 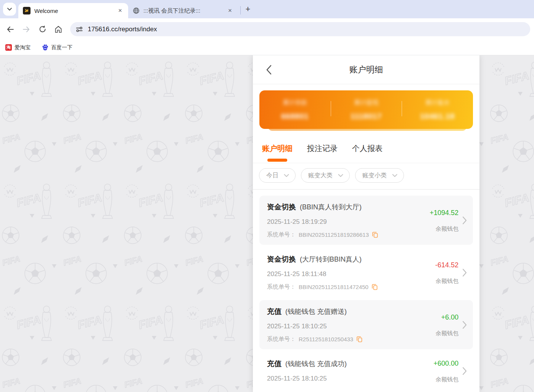 What do you see at coordinates (136, 11) in the screenshot?
I see `globe-icon` at bounding box center [136, 11].